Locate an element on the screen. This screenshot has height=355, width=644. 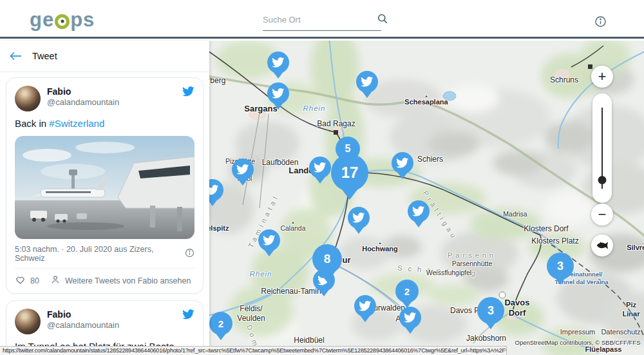
info-icon is located at coordinates (600, 22).